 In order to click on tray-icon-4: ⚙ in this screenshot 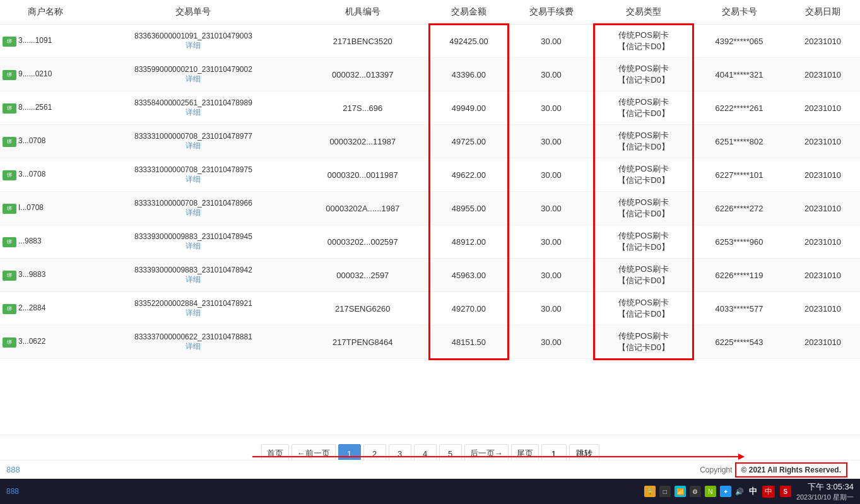, I will do `click(695, 491)`.